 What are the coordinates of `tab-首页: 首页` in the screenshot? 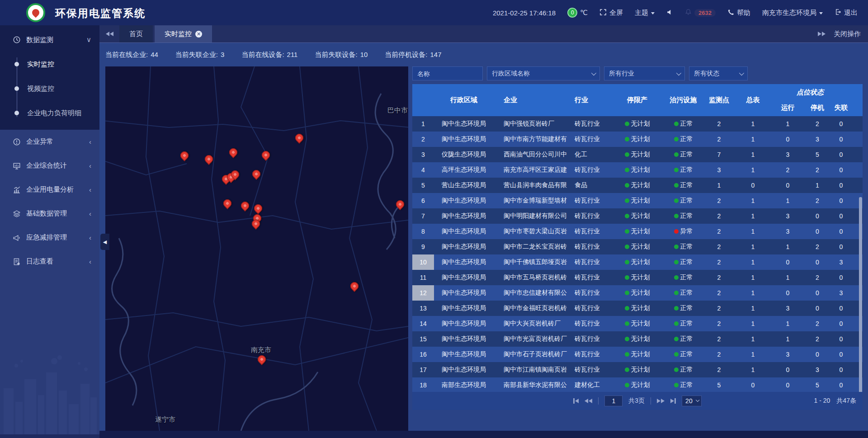 It's located at (136, 34).